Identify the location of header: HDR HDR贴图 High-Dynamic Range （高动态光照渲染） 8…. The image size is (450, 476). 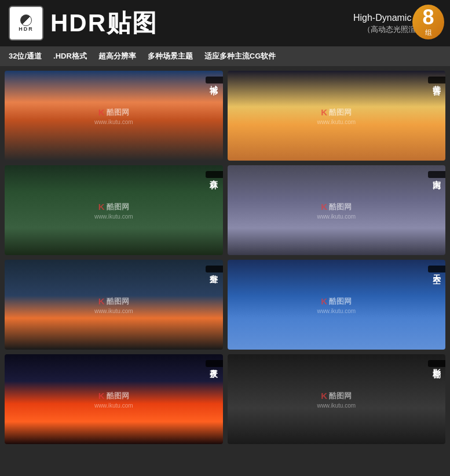
(225, 23).